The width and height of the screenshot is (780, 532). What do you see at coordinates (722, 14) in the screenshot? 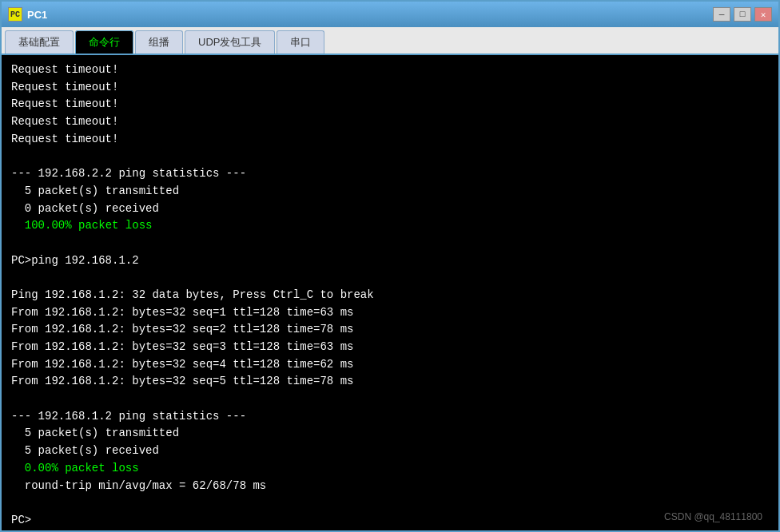
I see `minimize-button: —` at bounding box center [722, 14].